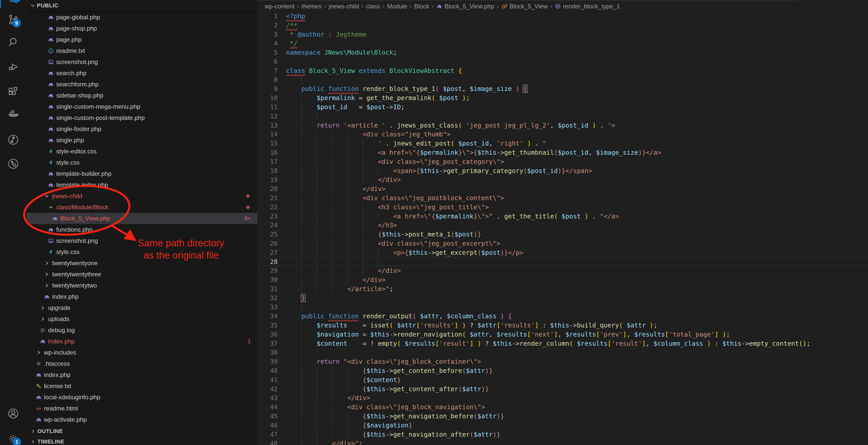  Describe the element at coordinates (142, 330) in the screenshot. I see `tree-item-debug.log: debug.log` at that location.